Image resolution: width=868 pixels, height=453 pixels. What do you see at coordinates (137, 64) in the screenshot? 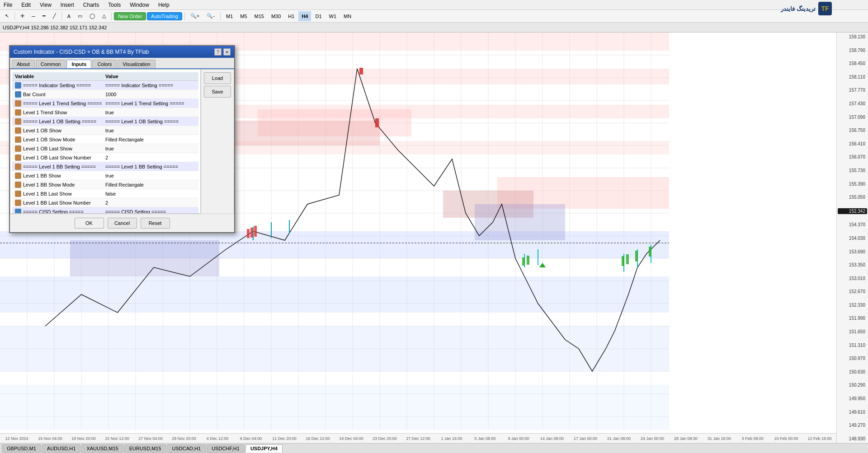
I see `tab-visualization: Visualization` at bounding box center [137, 64].